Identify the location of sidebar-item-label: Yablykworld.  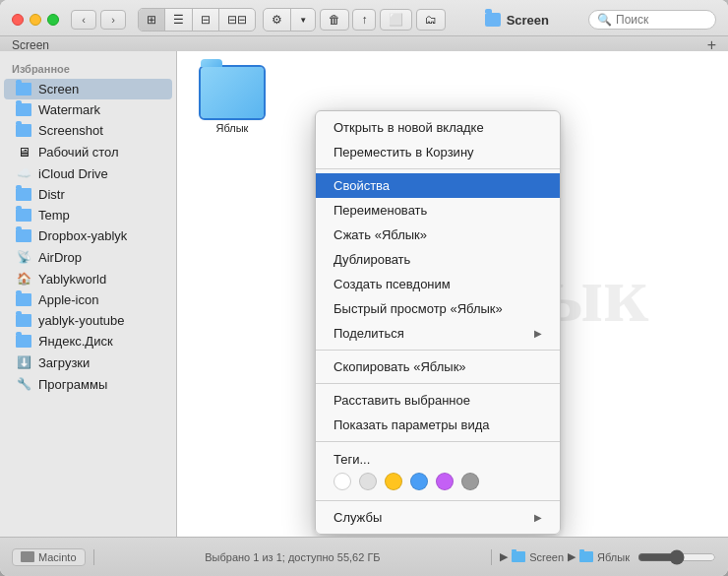
(73, 280).